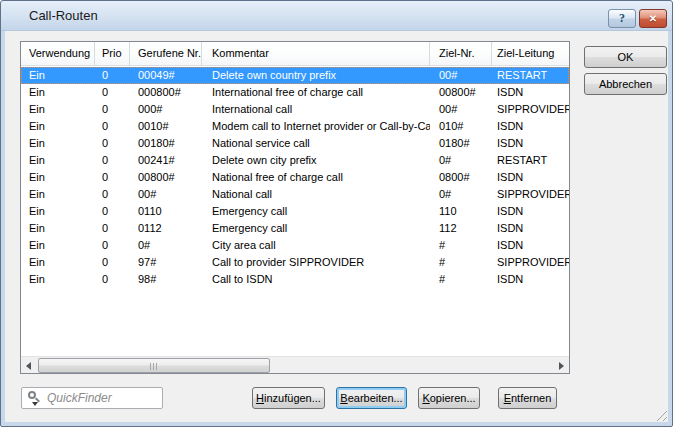 The image size is (673, 427). I want to click on table-cell: National call, so click(316, 194).